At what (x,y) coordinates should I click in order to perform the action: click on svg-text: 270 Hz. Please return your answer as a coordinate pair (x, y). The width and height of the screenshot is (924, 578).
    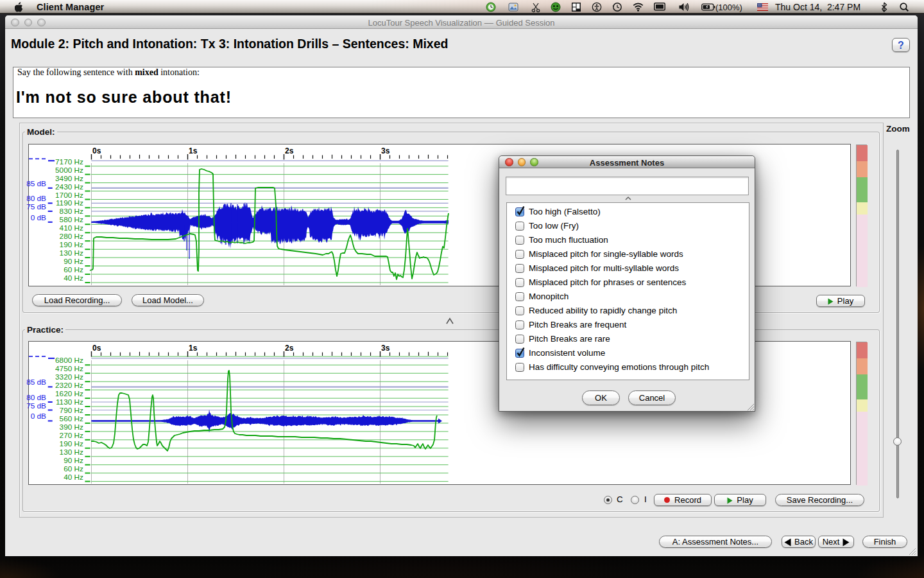
    Looking at the image, I should click on (72, 435).